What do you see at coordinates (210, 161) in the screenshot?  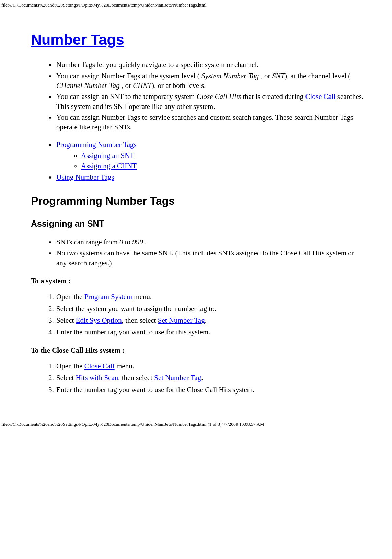 I see `toc-sublist: Assigning an SNT Assigning a CHNT` at bounding box center [210, 161].